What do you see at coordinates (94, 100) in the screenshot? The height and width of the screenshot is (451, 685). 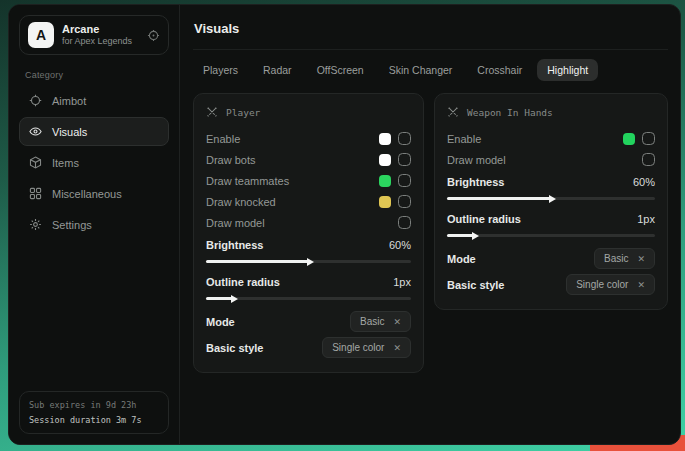 I see `sidebar-item-aimbot: Aimbot` at bounding box center [94, 100].